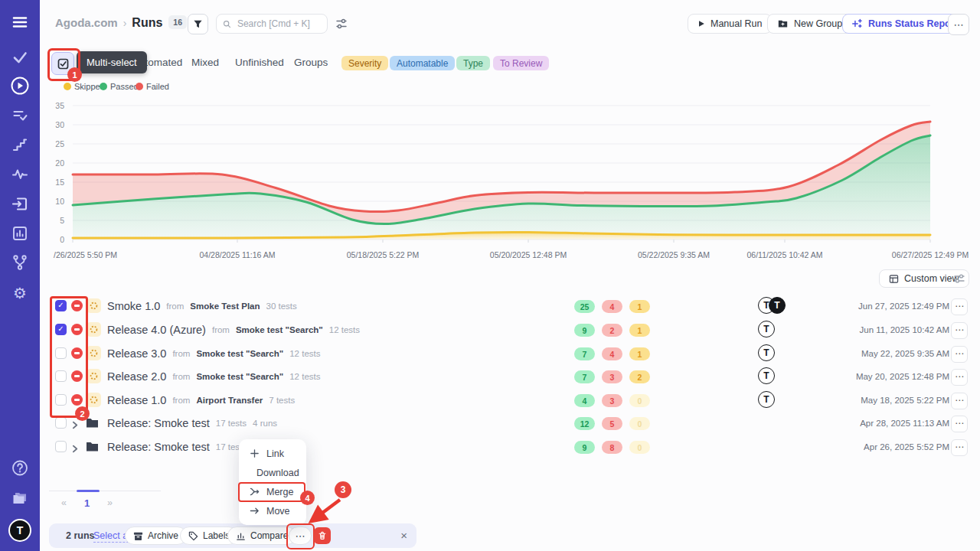  I want to click on projects-icon, so click(20, 498).